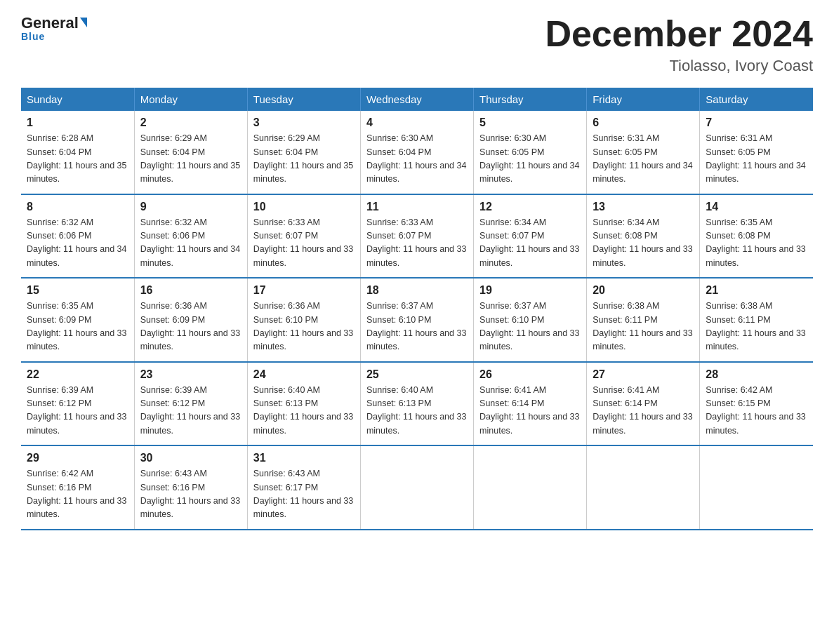 This screenshot has width=834, height=644. Describe the element at coordinates (77, 458) in the screenshot. I see `day-number: 29` at that location.